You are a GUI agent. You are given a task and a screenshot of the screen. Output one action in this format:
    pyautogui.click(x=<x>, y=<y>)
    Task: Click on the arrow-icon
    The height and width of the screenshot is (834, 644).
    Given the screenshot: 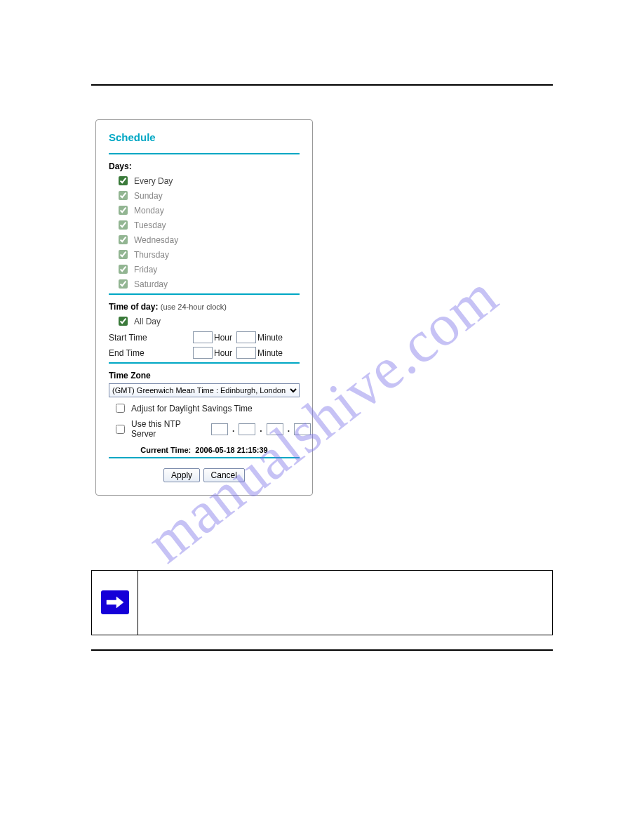 What is the action you would take?
    pyautogui.click(x=115, y=602)
    